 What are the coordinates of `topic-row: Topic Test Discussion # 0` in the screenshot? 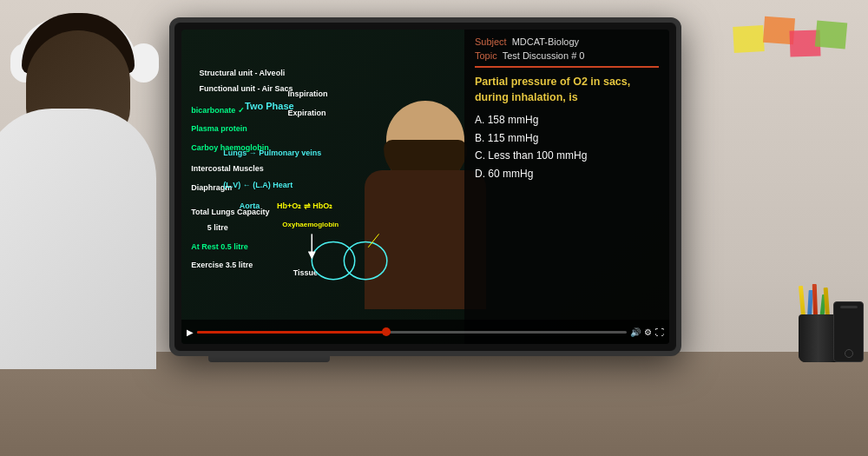 It's located at (567, 56).